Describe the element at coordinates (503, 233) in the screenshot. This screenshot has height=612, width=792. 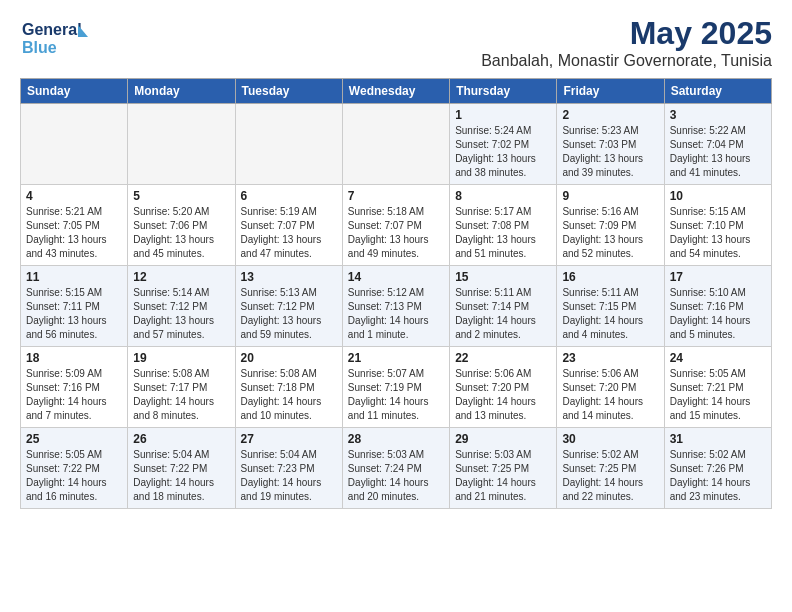
I see `day-info: Sunrise: 5:17 AM Sunset: 7:08 PM Dayligh…` at that location.